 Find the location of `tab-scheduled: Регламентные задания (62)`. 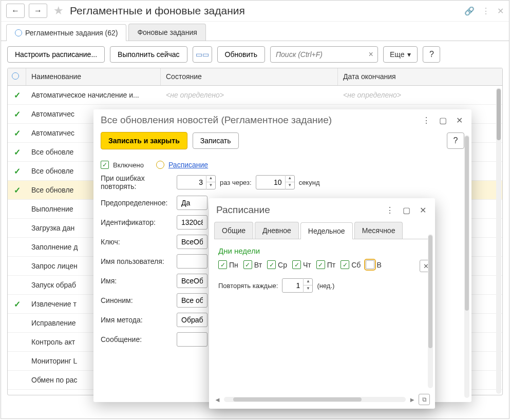

tab-scheduled: Регламентные задания (62) is located at coordinates (66, 33).